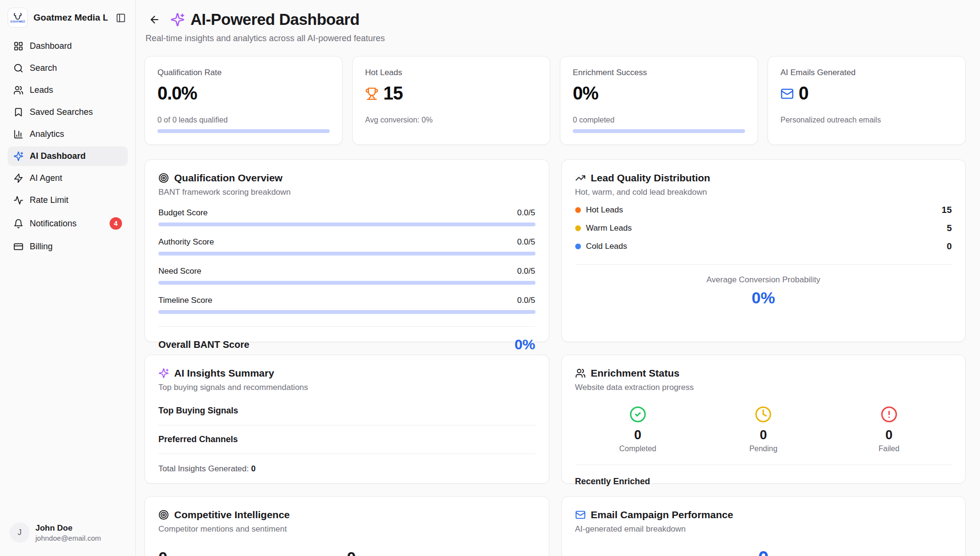 Image resolution: width=980 pixels, height=556 pixels. Describe the element at coordinates (803, 94) in the screenshot. I see `stat-value: 0` at that location.